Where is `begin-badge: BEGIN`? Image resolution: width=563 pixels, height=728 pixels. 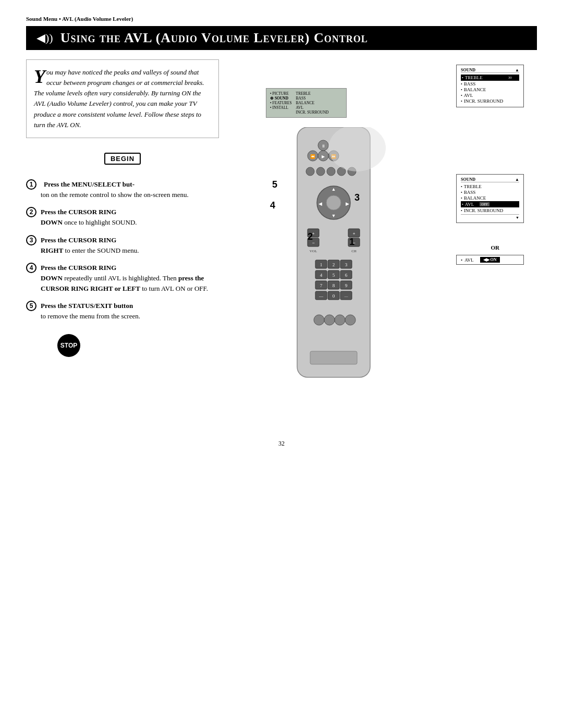 begin-badge: BEGIN is located at coordinates (123, 158).